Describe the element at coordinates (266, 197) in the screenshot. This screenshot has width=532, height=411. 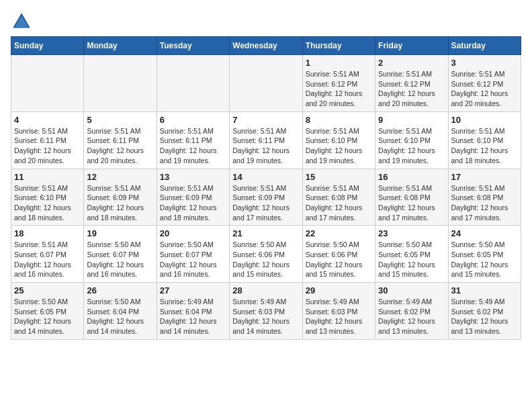
I see `calendar-cell: 14Sunrise: 5:51 AM Sunset: 6:09 PM Dayli…` at that location.